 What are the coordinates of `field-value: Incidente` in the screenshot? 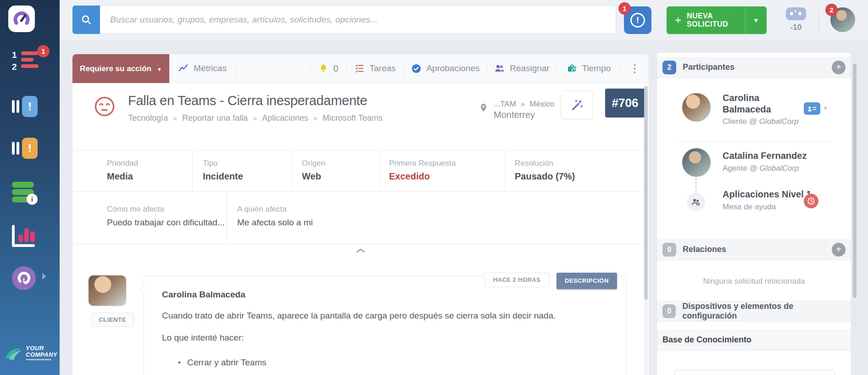 It's located at (247, 176).